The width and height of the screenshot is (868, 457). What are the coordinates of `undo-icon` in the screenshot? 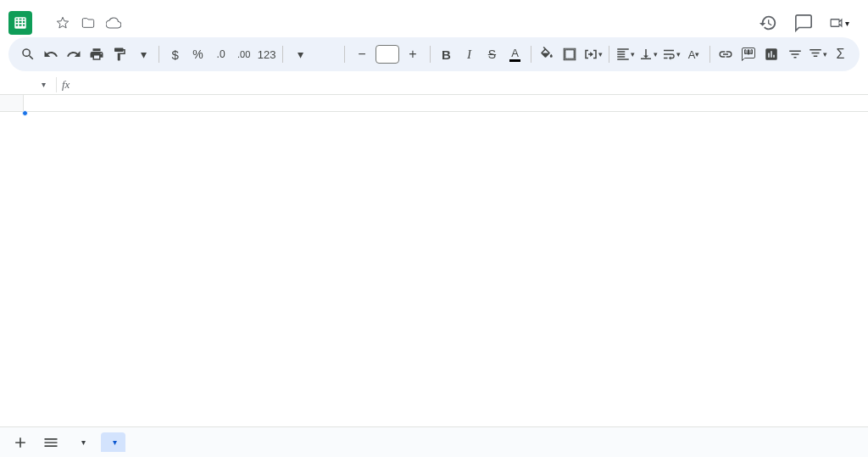 It's located at (51, 54).